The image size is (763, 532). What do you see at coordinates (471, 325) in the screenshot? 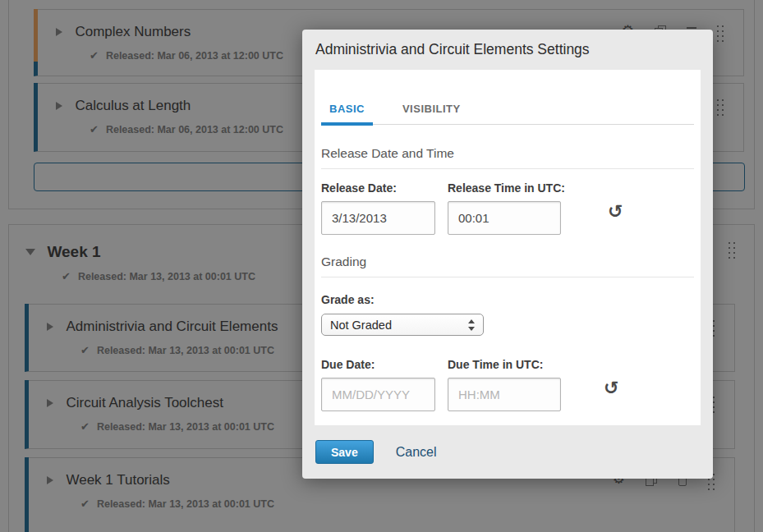
I see `select-stepper-icon` at bounding box center [471, 325].